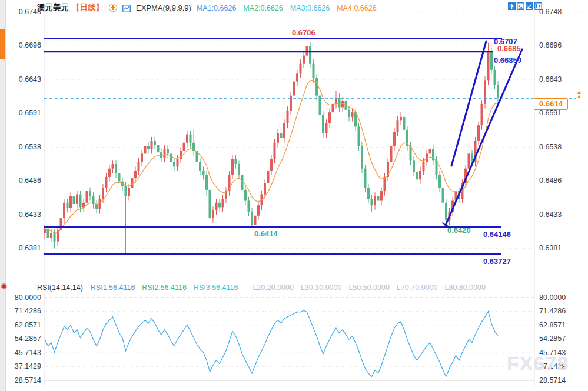 The image size is (588, 391). Describe the element at coordinates (24, 298) in the screenshot. I see `rsi-tick-label: 80.0000` at that location.